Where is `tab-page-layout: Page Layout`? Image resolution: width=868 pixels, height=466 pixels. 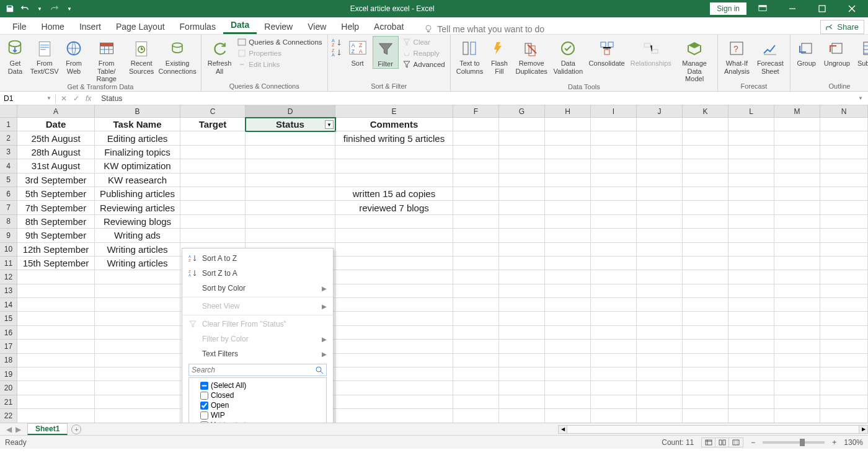 tab-page-layout: Page Layout is located at coordinates (140, 27).